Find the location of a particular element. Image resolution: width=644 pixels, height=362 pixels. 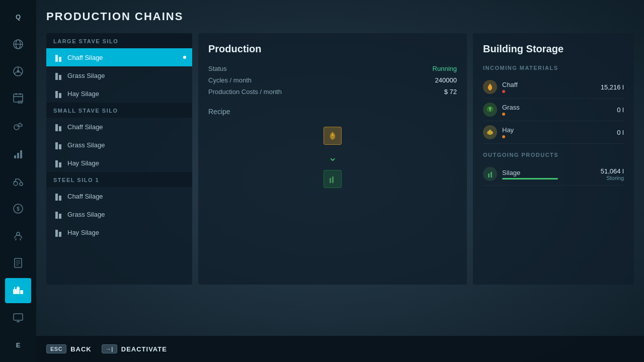

silage-name: Silage is located at coordinates (549, 173).